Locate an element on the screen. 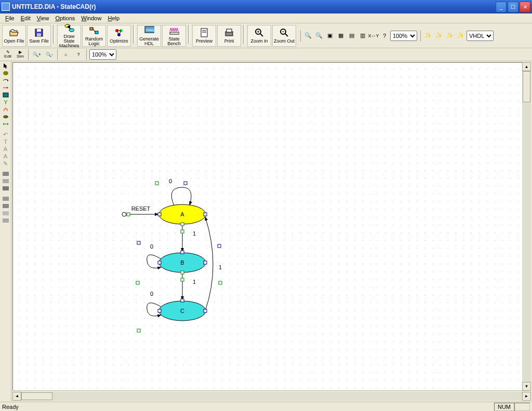  save-button: Save File is located at coordinates (39, 36).